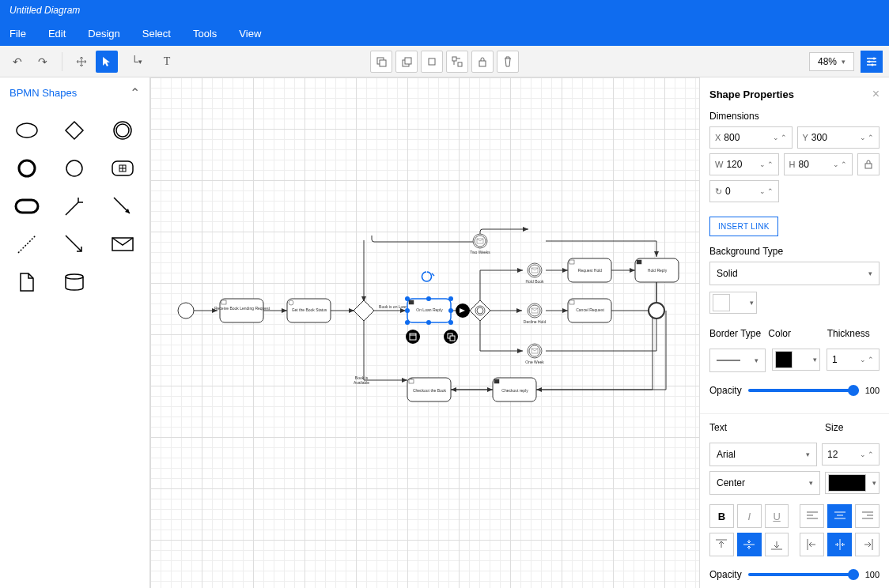 The height and width of the screenshot is (588, 889). What do you see at coordinates (777, 545) in the screenshot?
I see `valign-bottom-button` at bounding box center [777, 545].